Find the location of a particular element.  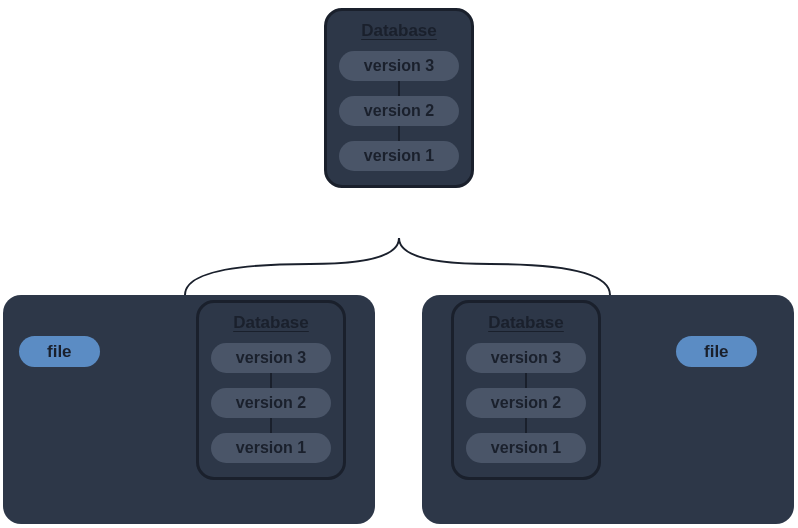

file-pill-right: file is located at coordinates (716, 352).